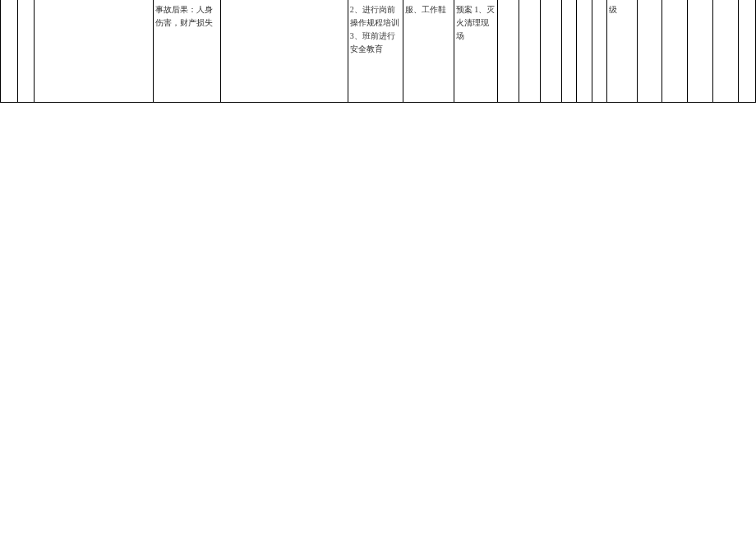 The image size is (756, 535). I want to click on cell-15: 级, so click(622, 51).